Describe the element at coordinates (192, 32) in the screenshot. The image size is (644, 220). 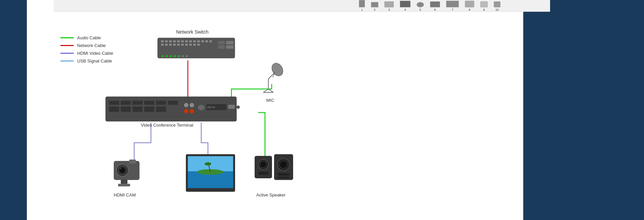
I see `network-switch-label: Network Switch` at that location.